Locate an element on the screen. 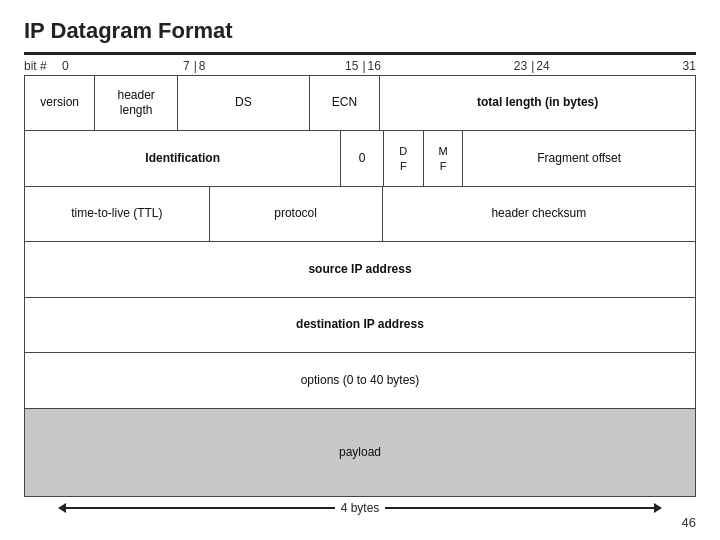  row-1: version headerlength DS ECN total length… is located at coordinates (360, 104).